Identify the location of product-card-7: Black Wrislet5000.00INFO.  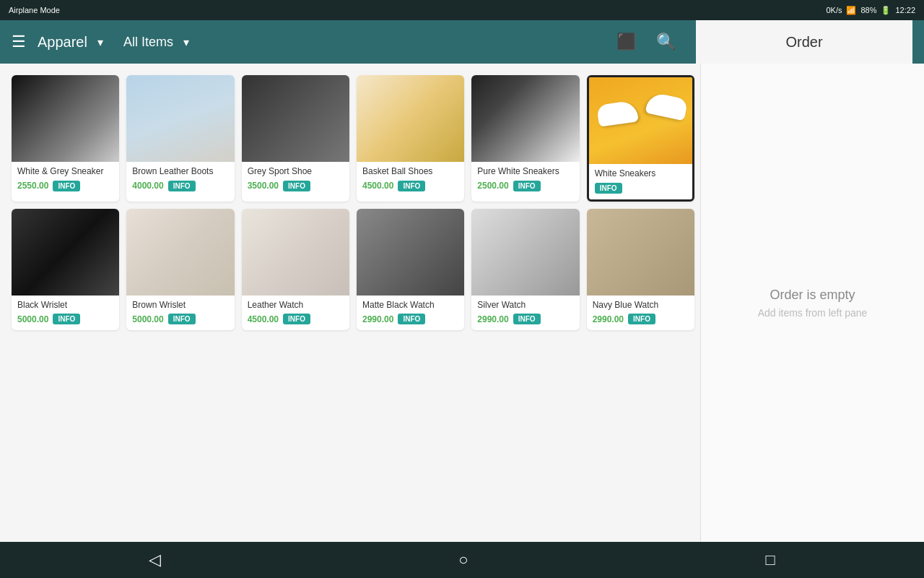
(65, 270).